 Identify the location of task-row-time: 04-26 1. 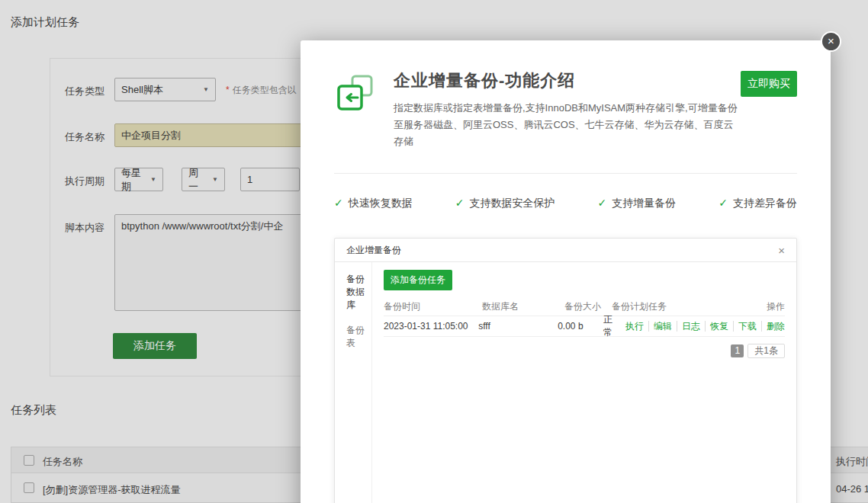
(852, 489).